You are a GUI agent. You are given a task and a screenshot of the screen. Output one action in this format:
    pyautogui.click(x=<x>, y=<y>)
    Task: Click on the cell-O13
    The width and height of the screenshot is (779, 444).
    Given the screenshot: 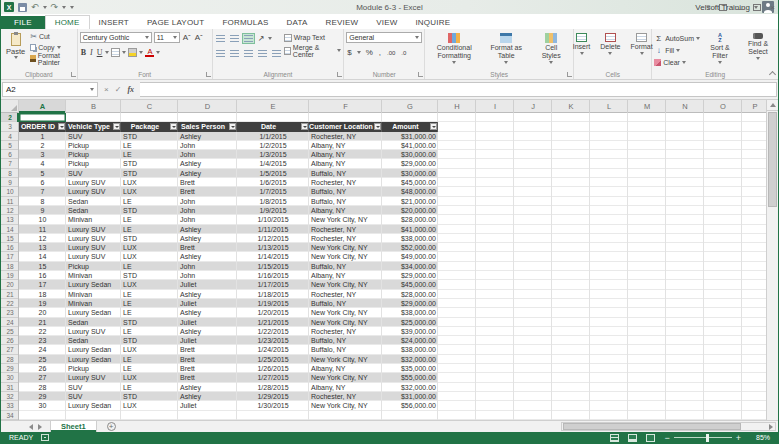 What is the action you would take?
    pyautogui.click(x=723, y=220)
    